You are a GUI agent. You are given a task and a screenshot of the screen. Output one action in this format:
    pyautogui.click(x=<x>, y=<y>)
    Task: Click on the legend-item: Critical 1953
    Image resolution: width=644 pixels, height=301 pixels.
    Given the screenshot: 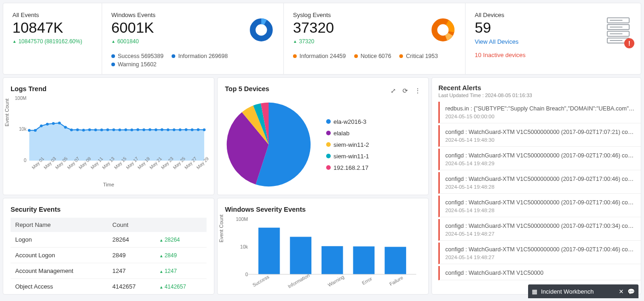 What is the action you would take?
    pyautogui.click(x=419, y=56)
    